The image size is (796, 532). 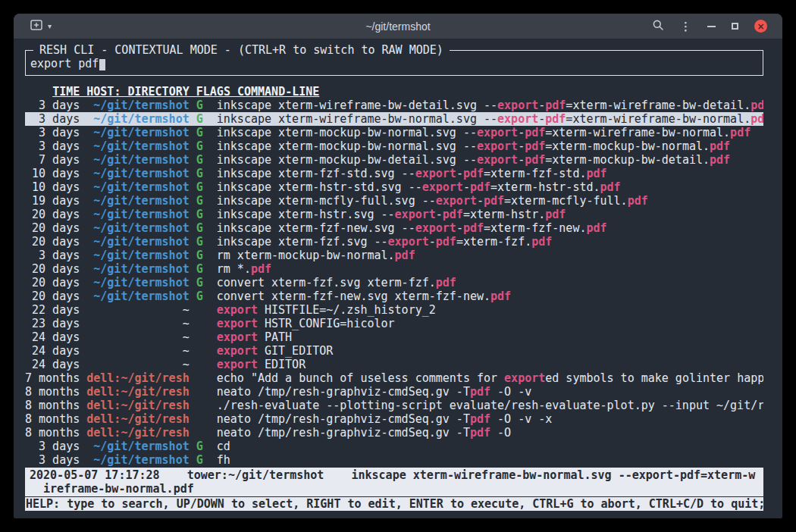 What do you see at coordinates (36, 26) in the screenshot?
I see `new-tab-button` at bounding box center [36, 26].